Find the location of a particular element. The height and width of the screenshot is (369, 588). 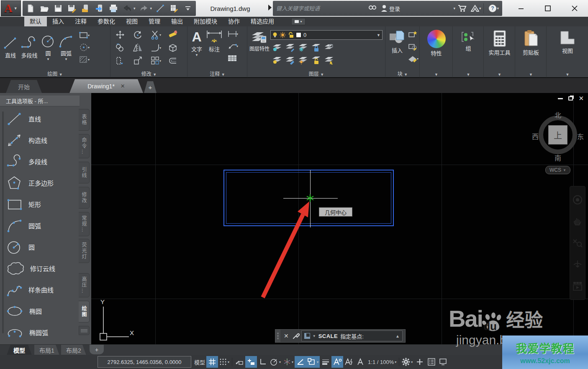

offset-button is located at coordinates (172, 61).